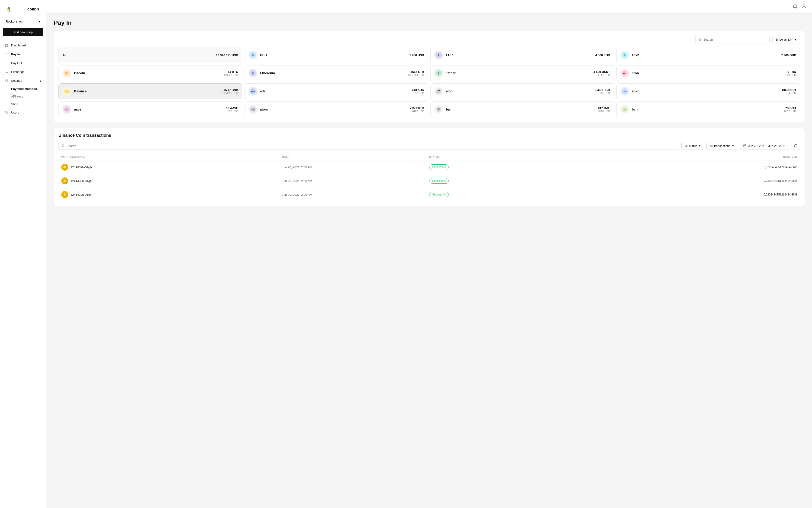 The width and height of the screenshot is (812, 508). Describe the element at coordinates (23, 81) in the screenshot. I see `sidebar-item-settings: Settings ▴` at that location.